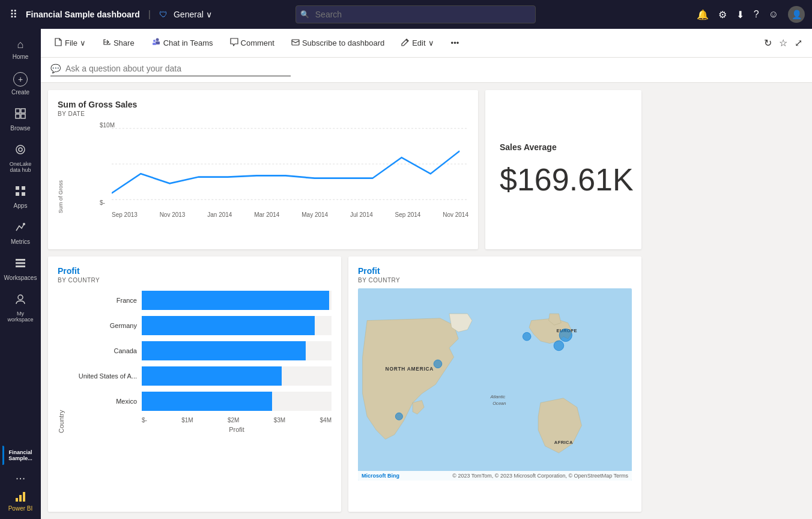 This screenshot has height=519, width=812. I want to click on metrics-icon, so click(20, 228).